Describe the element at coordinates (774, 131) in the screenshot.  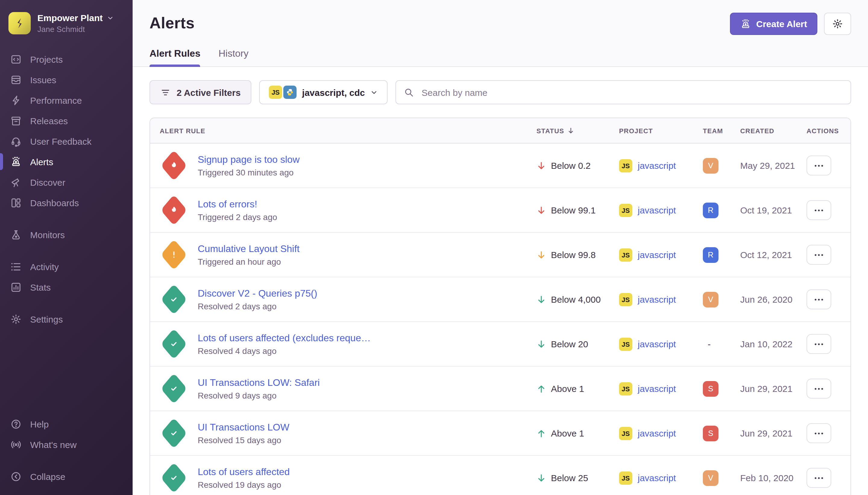
I see `column-created: CREATED` at that location.